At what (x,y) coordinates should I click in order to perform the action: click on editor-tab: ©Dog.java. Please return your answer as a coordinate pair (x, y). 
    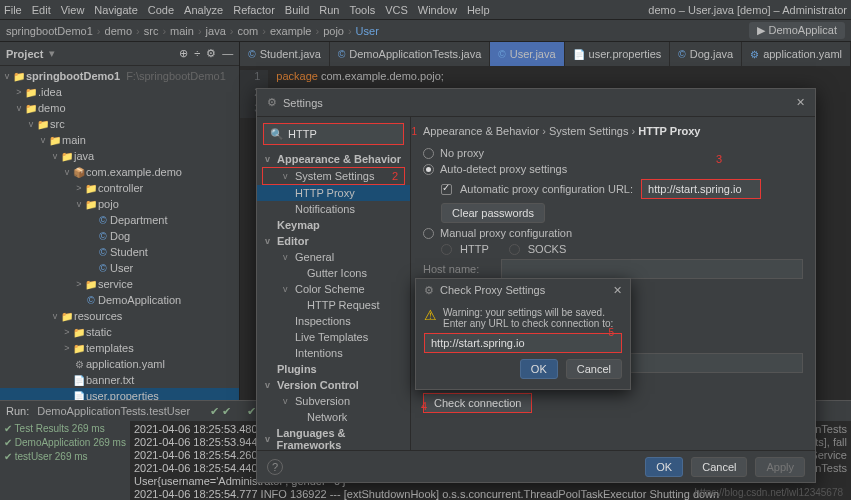
    Looking at the image, I should click on (706, 54).